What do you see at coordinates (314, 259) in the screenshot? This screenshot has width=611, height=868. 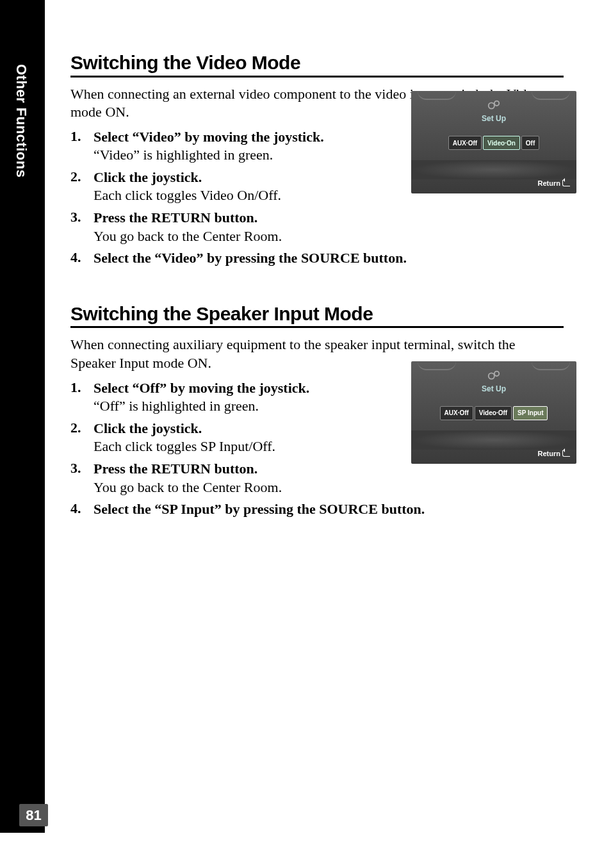 I see `step-4: 4. Select the “Video” by pressing the SO…` at bounding box center [314, 259].